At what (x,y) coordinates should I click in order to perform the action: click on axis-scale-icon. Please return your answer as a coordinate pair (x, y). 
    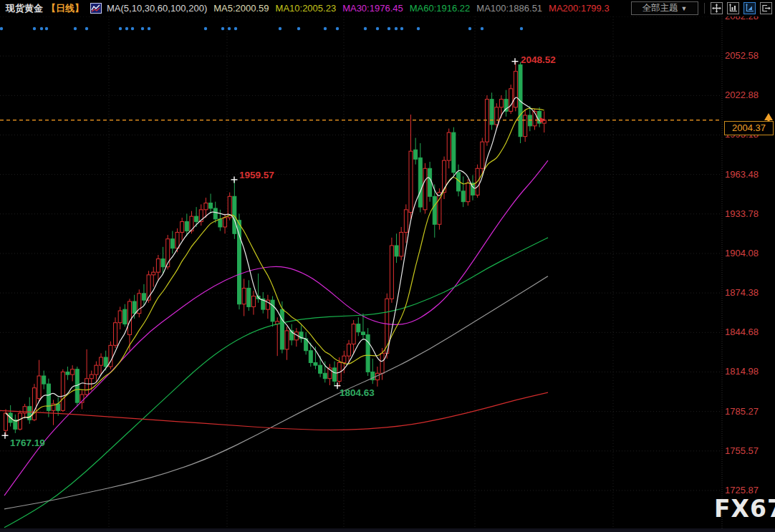
    Looking at the image, I should click on (733, 9).